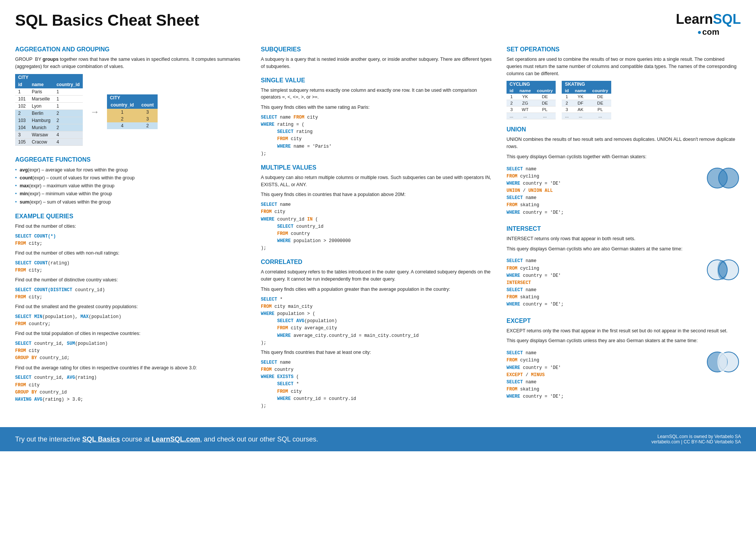 The image size is (756, 534). Describe the element at coordinates (531, 110) in the screenshot. I see `cycling-table-row: 3WTPL` at that location.